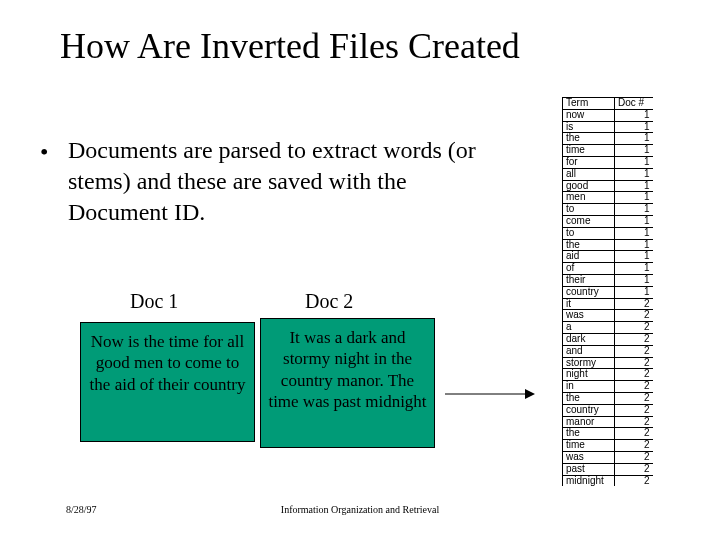  Describe the element at coordinates (608, 292) in the screenshot. I see `term-table: Term Doc # now1is1the1time1for1all1good1…` at that location.